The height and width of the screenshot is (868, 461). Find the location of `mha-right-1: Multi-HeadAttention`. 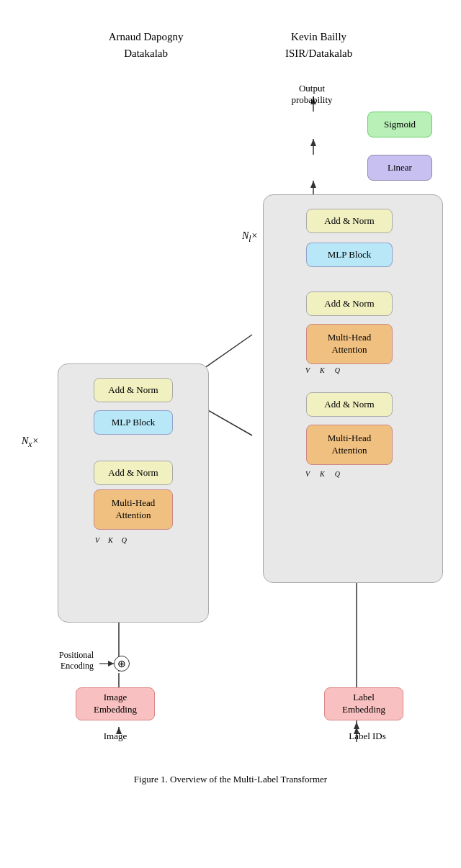

mha-right-1: Multi-HeadAttention is located at coordinates (349, 344).